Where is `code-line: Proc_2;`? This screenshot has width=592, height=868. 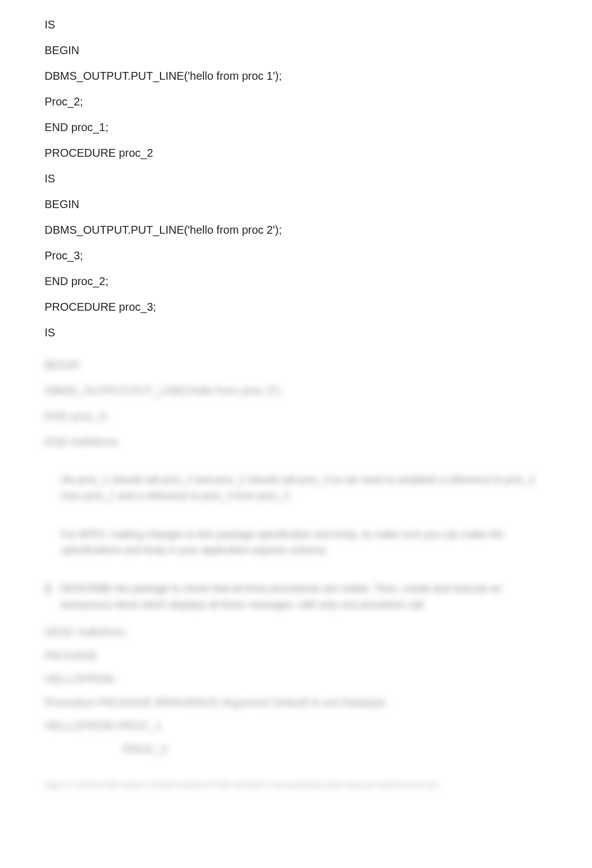
code-line: Proc_2; is located at coordinates (296, 102).